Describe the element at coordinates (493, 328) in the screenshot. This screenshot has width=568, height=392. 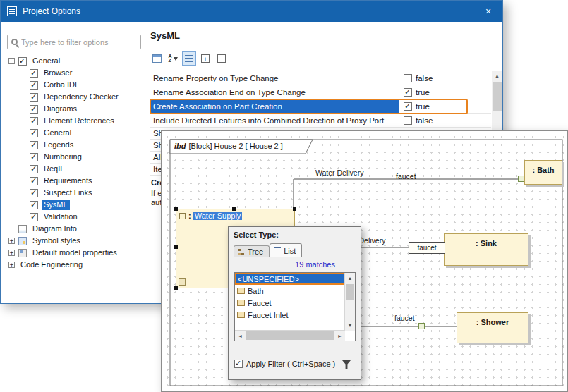
I see `part-shower: : Shower` at that location.